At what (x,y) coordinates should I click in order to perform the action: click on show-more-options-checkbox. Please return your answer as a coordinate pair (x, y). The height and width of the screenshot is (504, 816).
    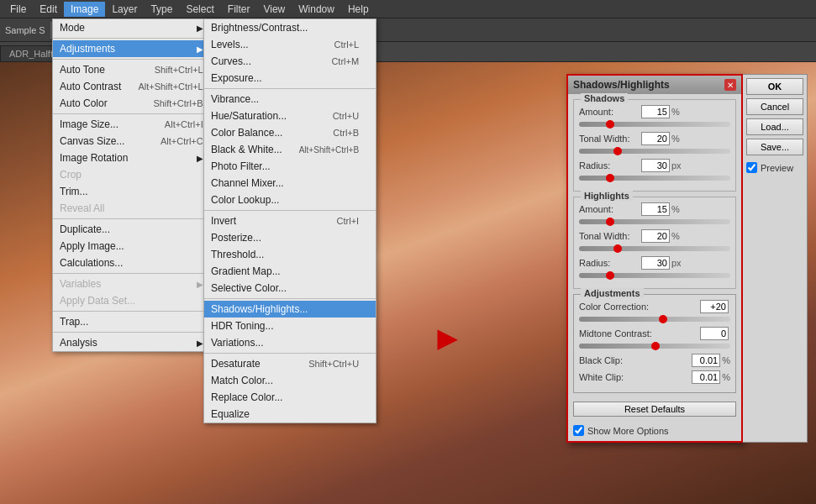
    Looking at the image, I should click on (578, 430).